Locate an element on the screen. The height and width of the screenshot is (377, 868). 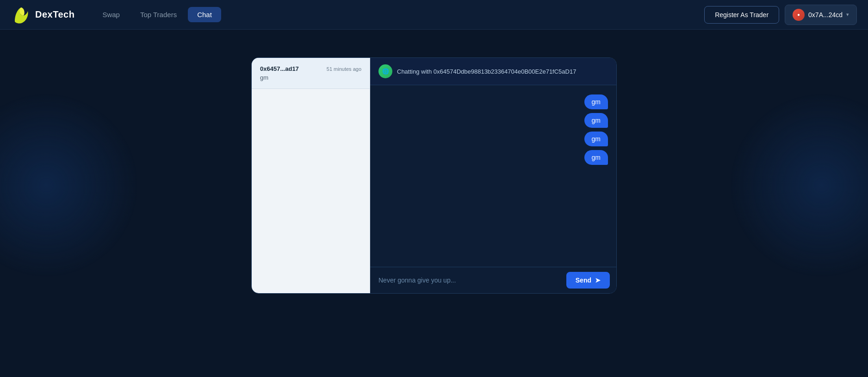
list-item: 0x6457...ad17 51 minutes ago gm is located at coordinates (311, 73).